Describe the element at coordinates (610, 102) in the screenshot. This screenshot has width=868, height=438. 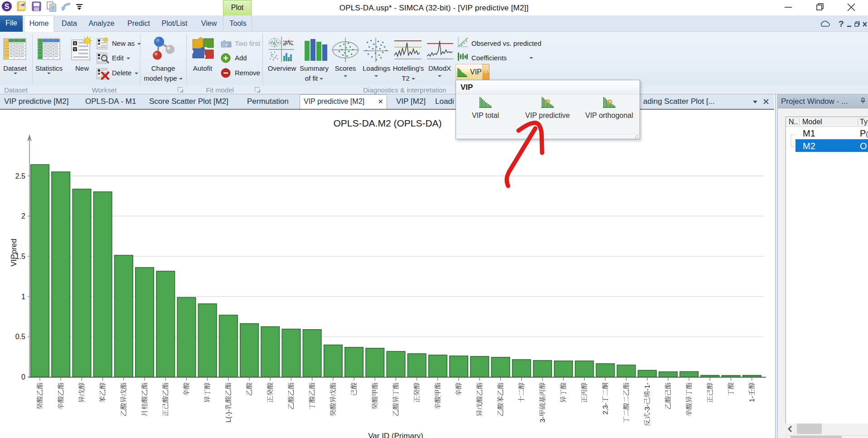
I see `svg-text: O` at that location.